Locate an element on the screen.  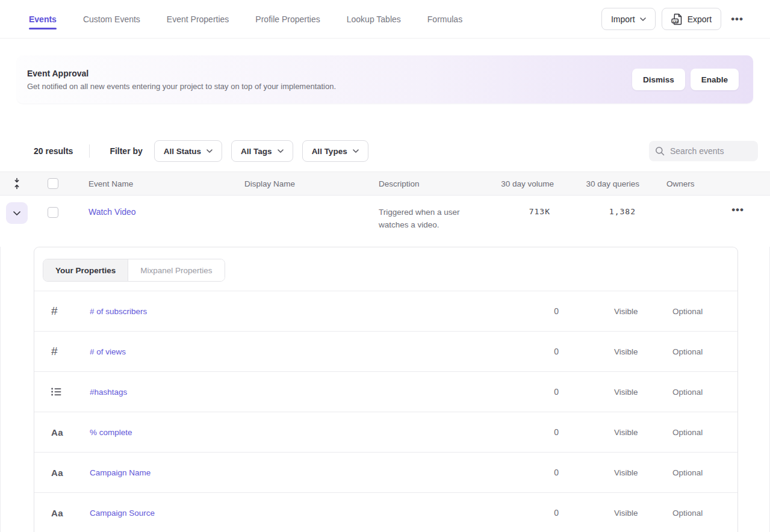
column-owners: Owners is located at coordinates (669, 184).